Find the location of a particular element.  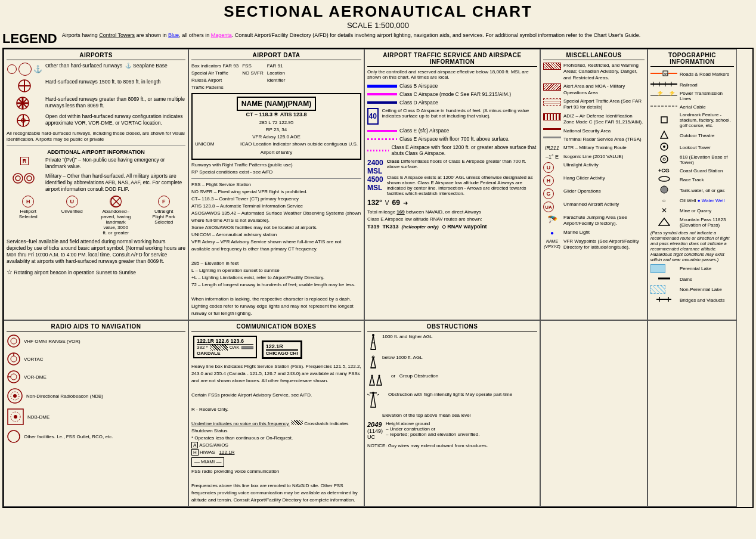

race-track-symbol is located at coordinates (664, 179).